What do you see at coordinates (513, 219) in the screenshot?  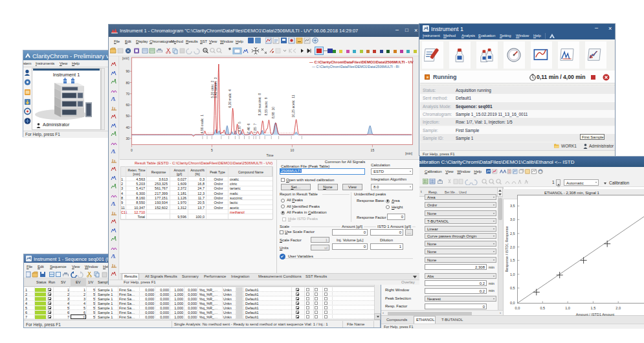 I see `svg-text: 3,0` at bounding box center [513, 219].